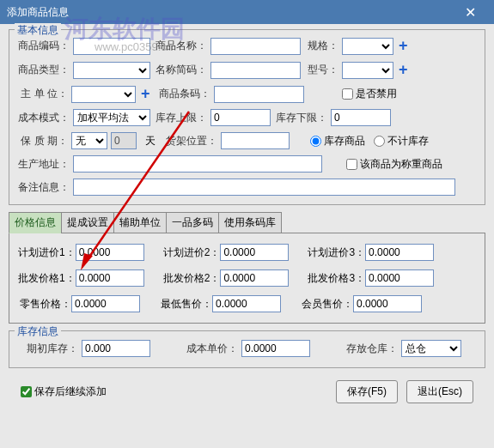  What do you see at coordinates (46, 252) in the screenshot?
I see `plan1-label: 计划进价1：` at bounding box center [46, 252].